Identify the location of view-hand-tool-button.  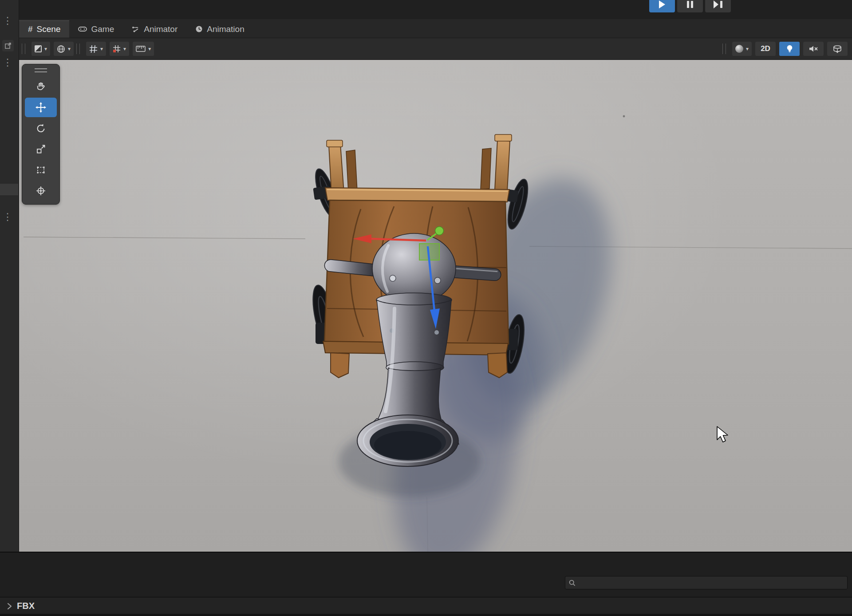
(41, 87).